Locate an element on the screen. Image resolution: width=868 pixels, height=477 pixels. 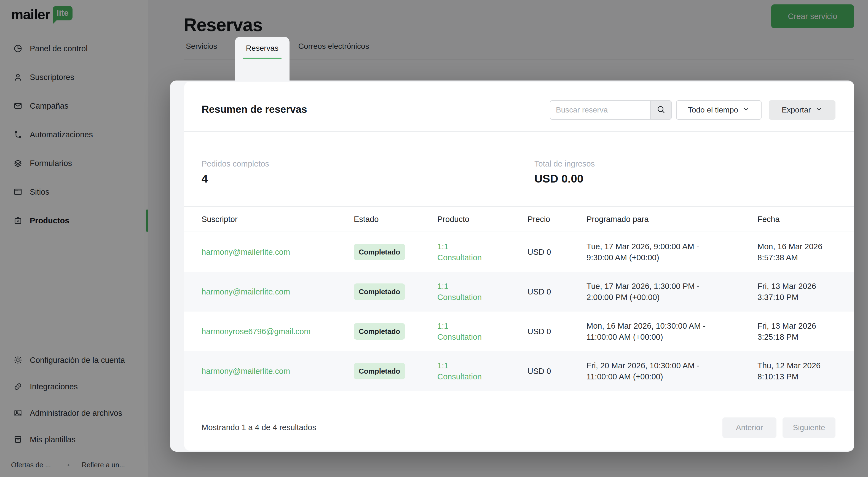
column-header-estado: Estado is located at coordinates (394, 220).